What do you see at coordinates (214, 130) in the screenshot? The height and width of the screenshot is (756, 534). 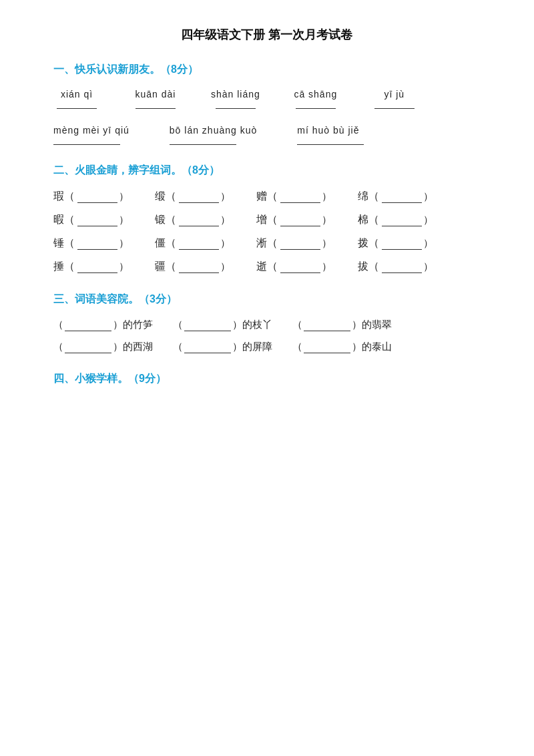 I see `pinyin-text-7: bō lán zhuàng kuò` at bounding box center [214, 130].